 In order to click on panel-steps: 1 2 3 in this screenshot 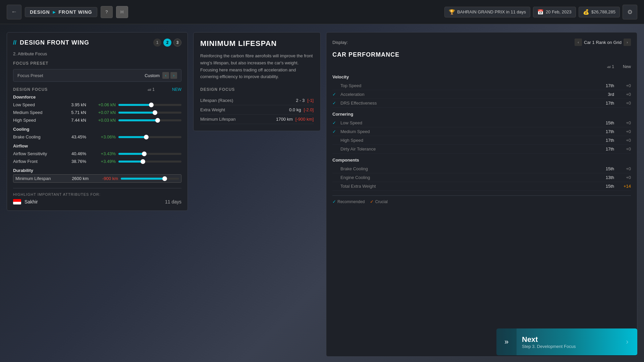, I will do `click(167, 43)`.